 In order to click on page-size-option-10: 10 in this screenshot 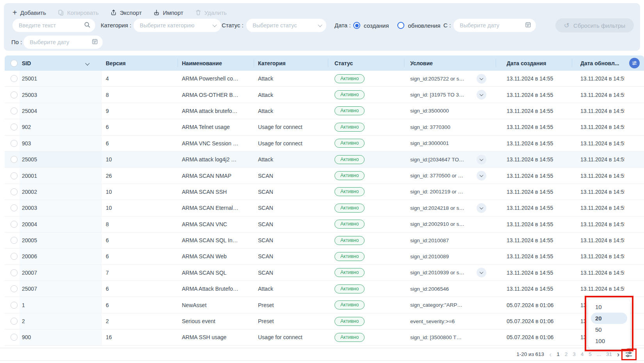, I will do `click(609, 307)`.